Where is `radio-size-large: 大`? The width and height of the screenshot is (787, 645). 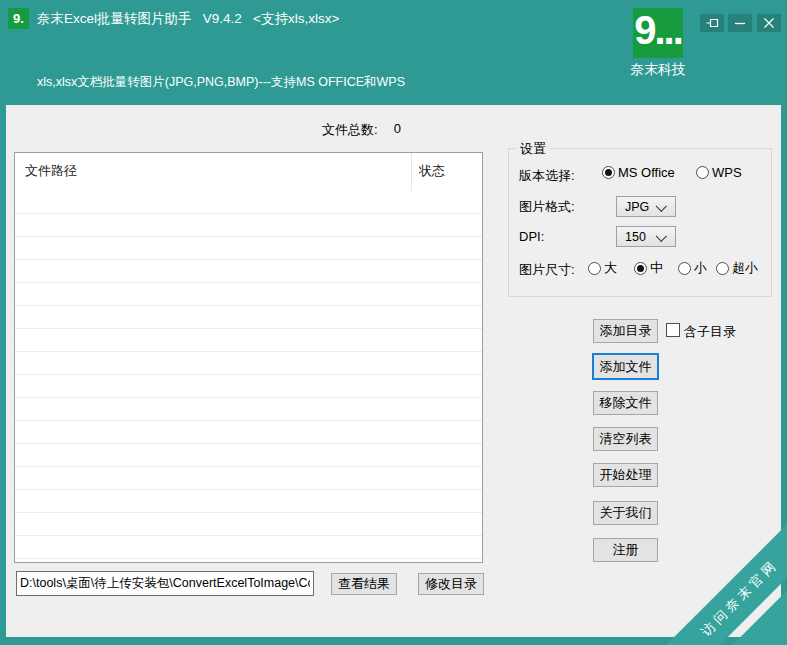
radio-size-large: 大 is located at coordinates (602, 268).